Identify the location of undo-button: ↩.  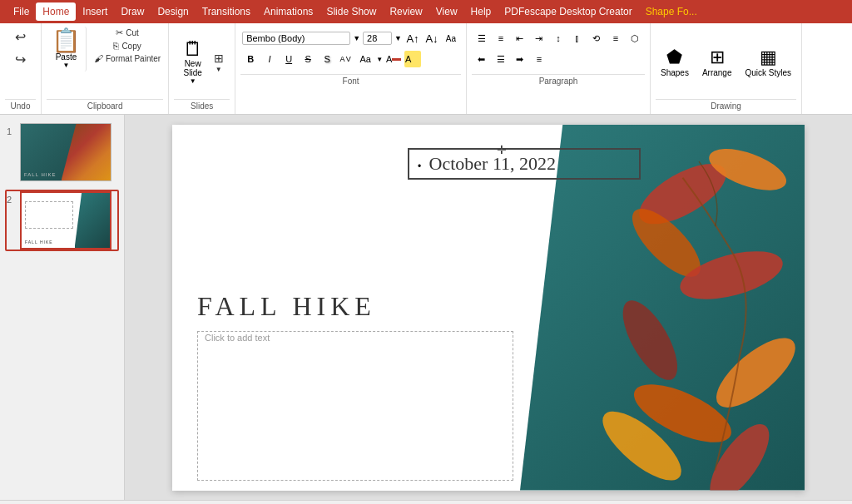
(20, 37).